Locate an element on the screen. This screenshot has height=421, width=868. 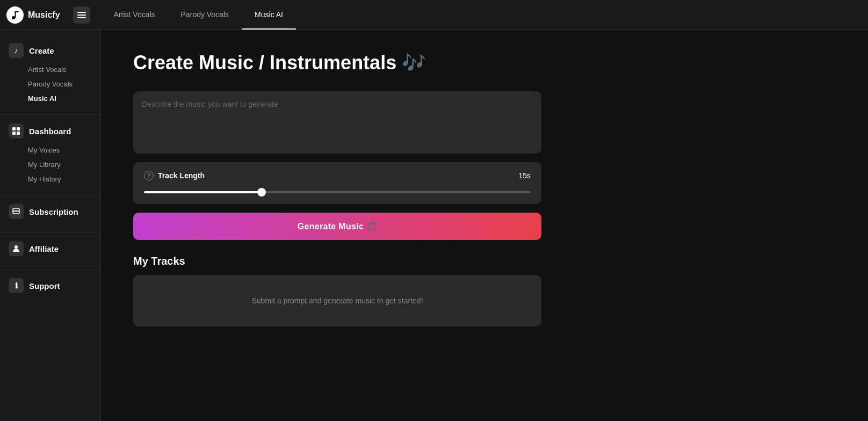
track-length-value: 15s is located at coordinates (524, 176).